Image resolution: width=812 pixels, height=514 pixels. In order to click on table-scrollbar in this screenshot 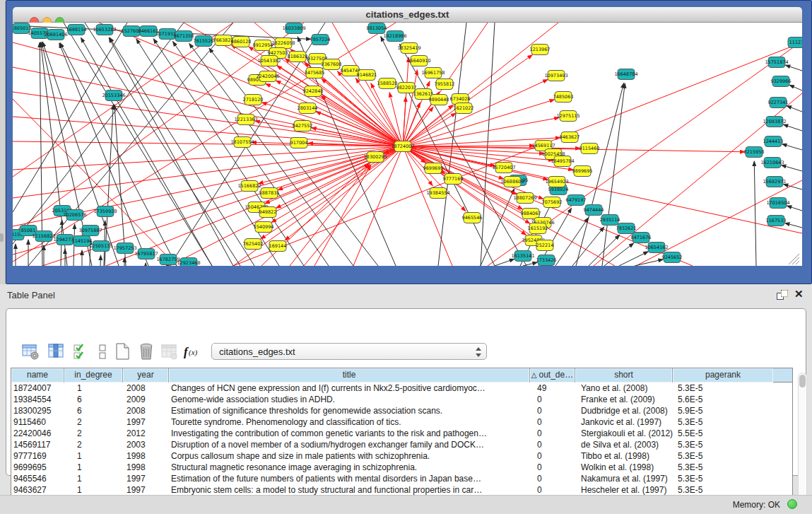, I will do `click(803, 436)`.